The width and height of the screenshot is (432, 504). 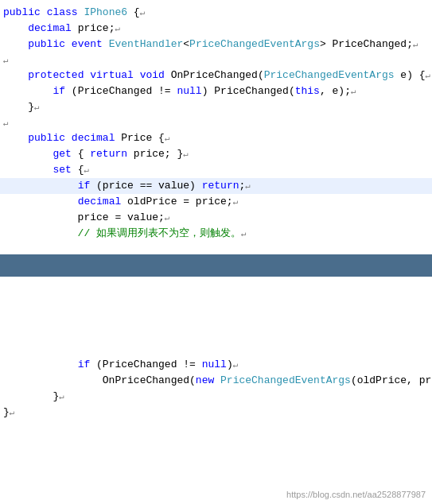 What do you see at coordinates (216, 218) in the screenshot?
I see `code-line-14: price = value;↵` at bounding box center [216, 218].